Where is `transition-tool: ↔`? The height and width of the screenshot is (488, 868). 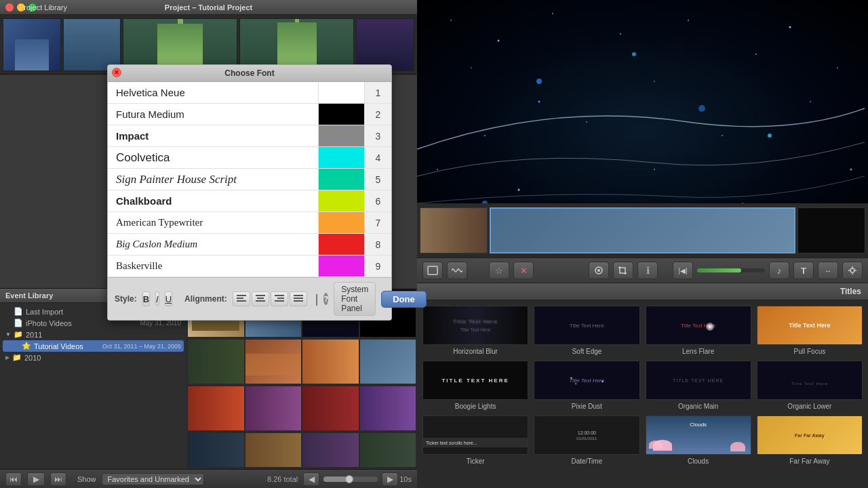 transition-tool: ↔ is located at coordinates (828, 270).